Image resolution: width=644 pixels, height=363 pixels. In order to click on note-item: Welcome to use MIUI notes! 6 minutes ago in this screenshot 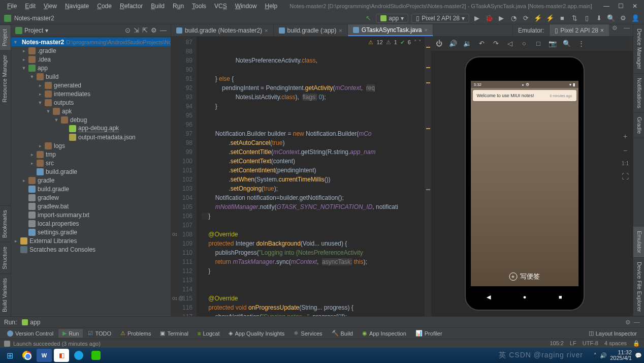, I will do `click(525, 96)`.